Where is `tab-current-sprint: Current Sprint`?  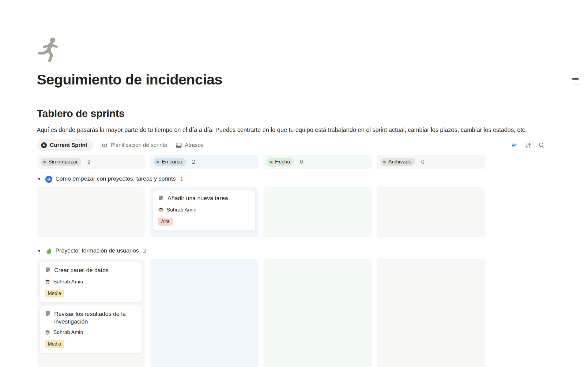
tab-current-sprint: Current Sprint is located at coordinates (65, 145).